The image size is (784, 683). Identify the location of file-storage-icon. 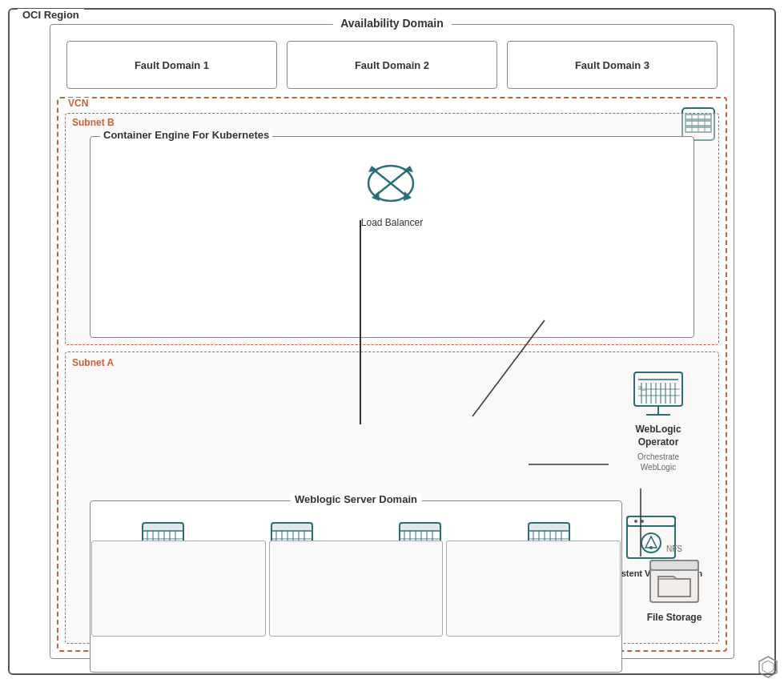
(674, 583).